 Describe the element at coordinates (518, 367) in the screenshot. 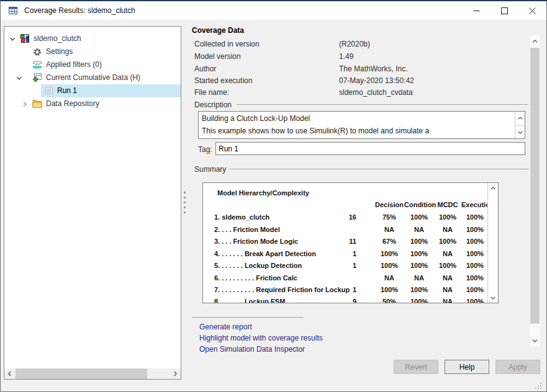

I see `apply-button: Apply` at that location.